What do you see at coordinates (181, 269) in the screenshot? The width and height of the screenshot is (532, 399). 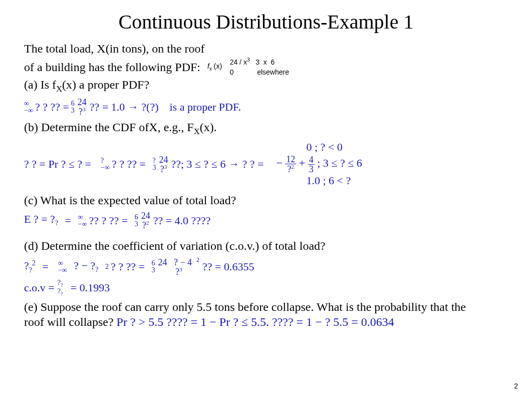 I see `dfe: 3` at bounding box center [181, 269].